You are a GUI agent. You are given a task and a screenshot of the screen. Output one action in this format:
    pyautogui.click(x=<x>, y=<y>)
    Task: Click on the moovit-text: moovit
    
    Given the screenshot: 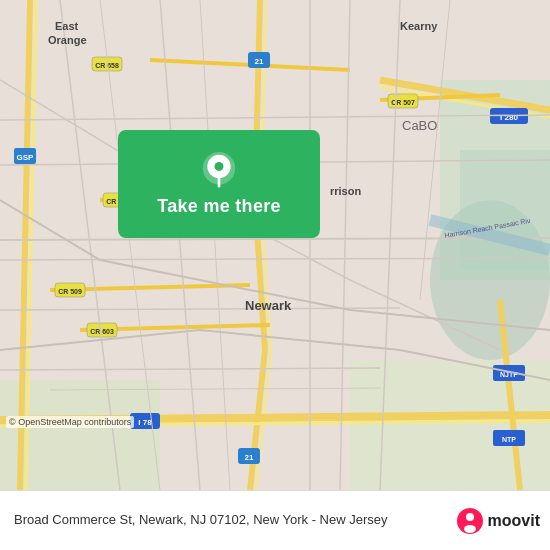 What is the action you would take?
    pyautogui.click(x=514, y=521)
    